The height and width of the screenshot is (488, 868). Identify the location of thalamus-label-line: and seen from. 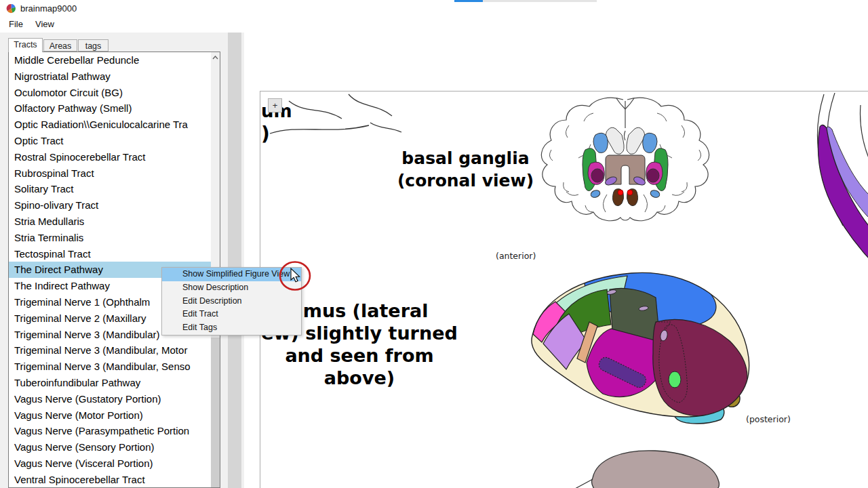
(359, 355).